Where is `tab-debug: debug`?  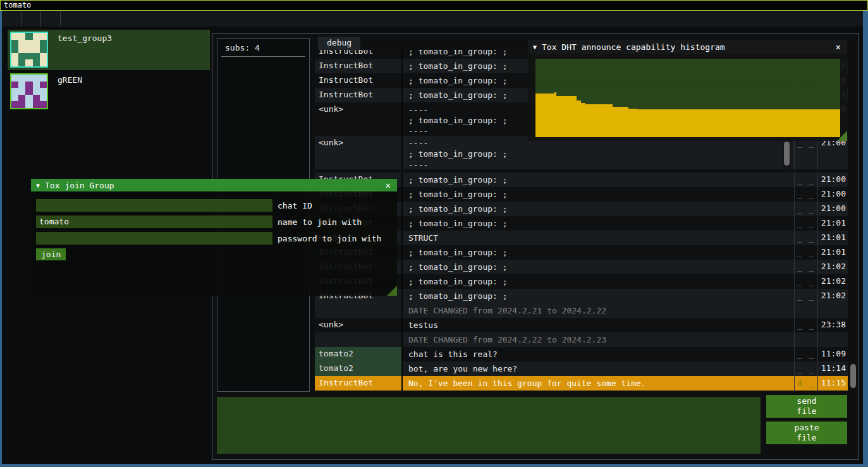 tab-debug: debug is located at coordinates (339, 43).